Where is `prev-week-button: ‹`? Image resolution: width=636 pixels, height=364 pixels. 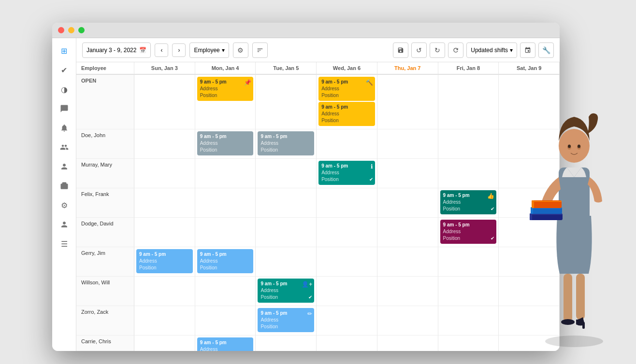 prev-week-button: ‹ is located at coordinates (161, 50).